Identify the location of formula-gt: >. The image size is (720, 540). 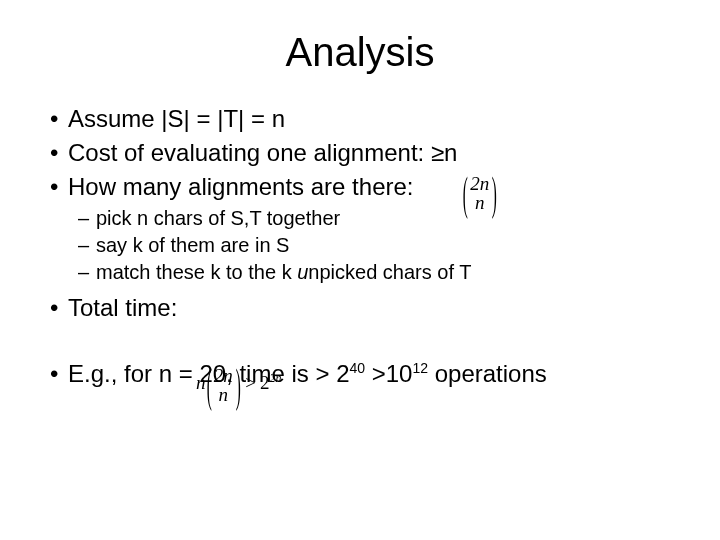
(250, 382).